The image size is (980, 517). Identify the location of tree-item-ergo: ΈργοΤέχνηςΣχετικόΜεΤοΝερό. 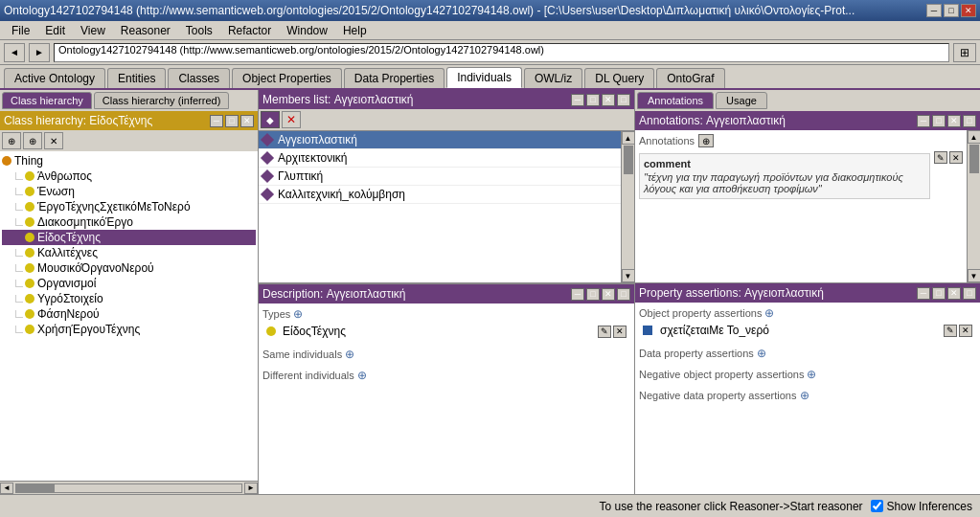
(128, 207).